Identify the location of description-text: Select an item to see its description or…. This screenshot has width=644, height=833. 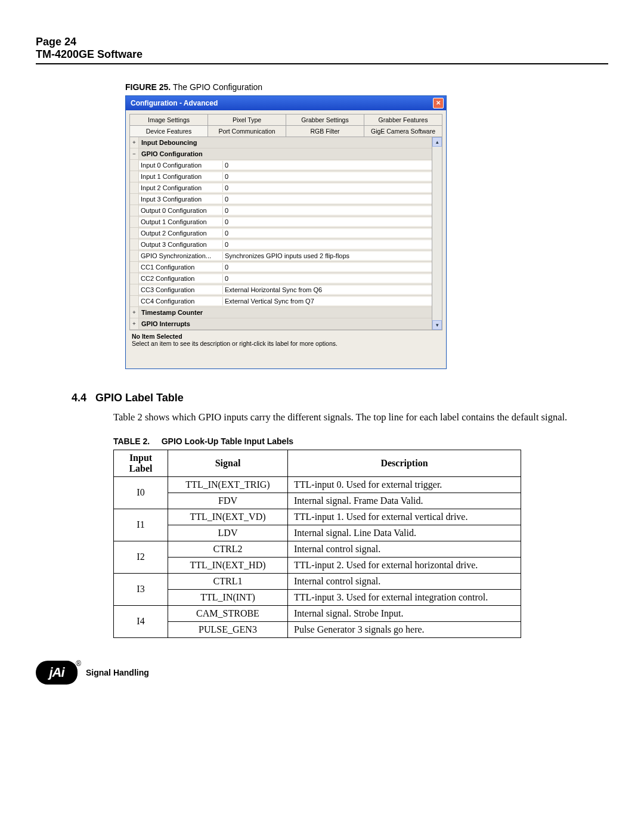
(286, 343).